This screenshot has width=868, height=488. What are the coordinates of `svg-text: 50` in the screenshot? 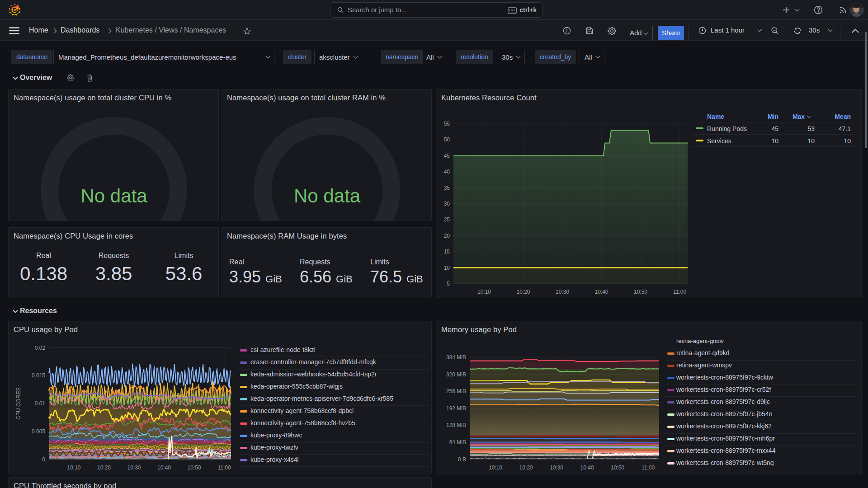 It's located at (447, 140).